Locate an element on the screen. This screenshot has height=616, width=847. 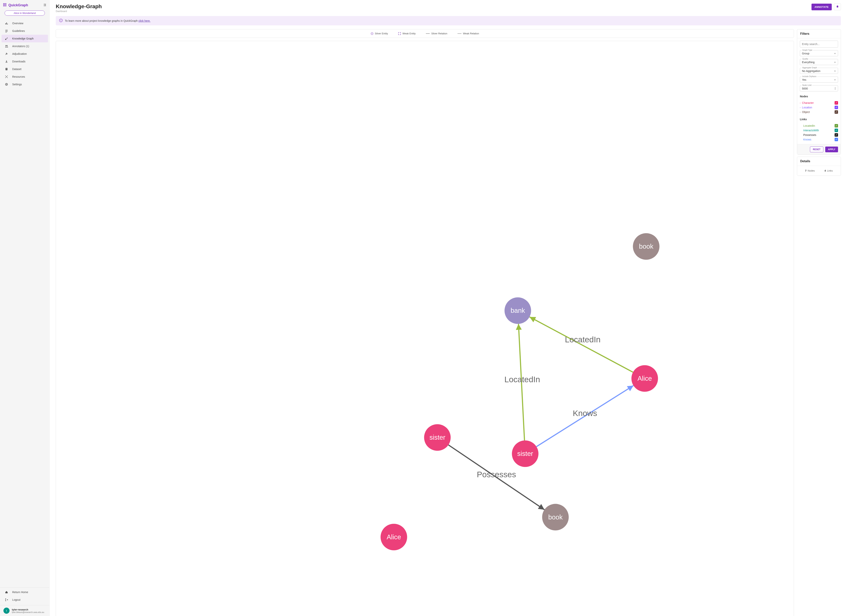
document-icon is located at coordinates (6, 69).